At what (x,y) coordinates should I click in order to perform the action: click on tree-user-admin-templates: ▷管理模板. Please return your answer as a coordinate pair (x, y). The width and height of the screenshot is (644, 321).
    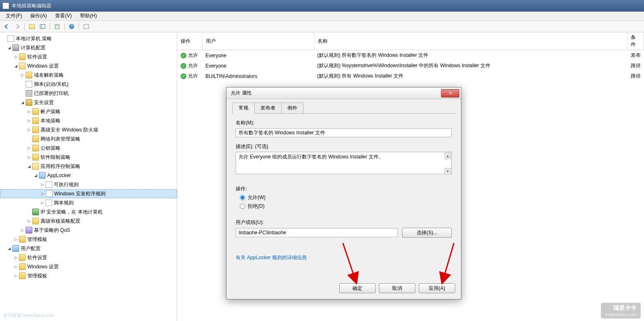
    Looking at the image, I should click on (89, 276).